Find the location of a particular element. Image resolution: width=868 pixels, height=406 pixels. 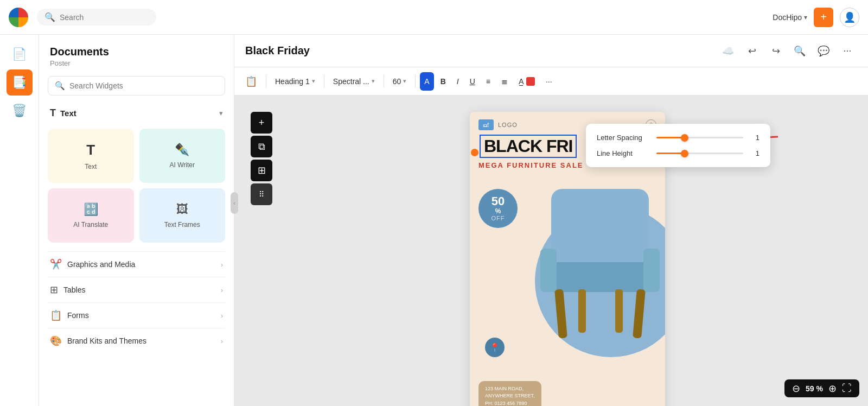

widget-text-frames: 🖼 Text Frames is located at coordinates (182, 215).